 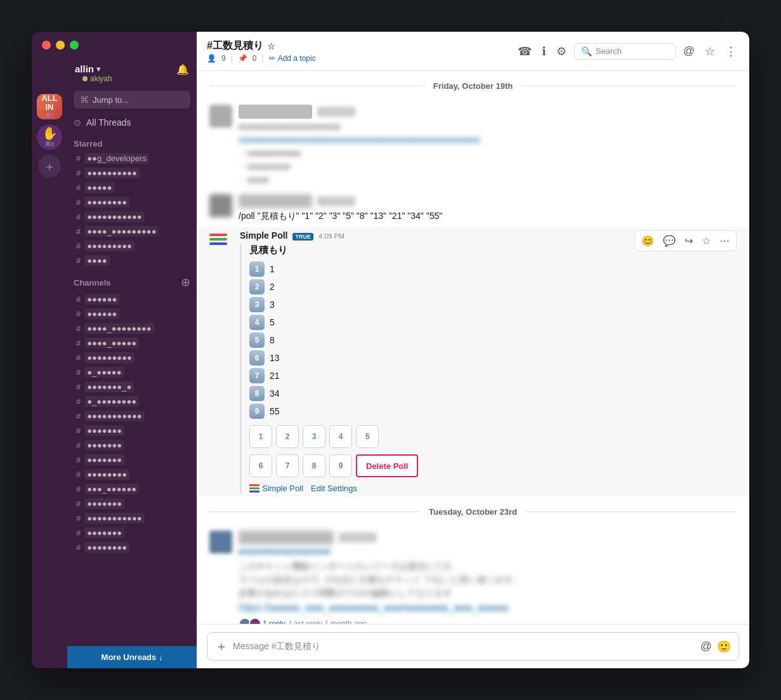 What do you see at coordinates (132, 329) in the screenshot?
I see `channel-2: # ●●●●_●●●●●●●●` at bounding box center [132, 329].